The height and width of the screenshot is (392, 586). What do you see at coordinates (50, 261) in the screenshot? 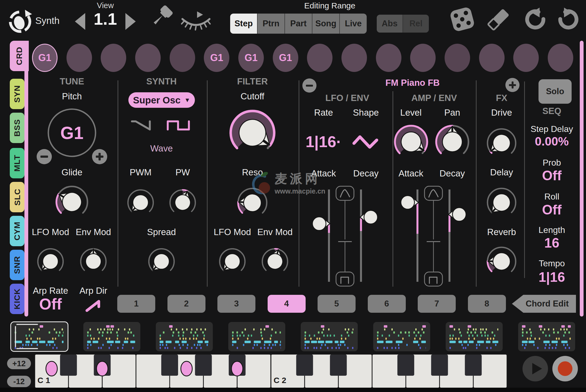
I see `tune-lfo-mod-knob` at bounding box center [50, 261].